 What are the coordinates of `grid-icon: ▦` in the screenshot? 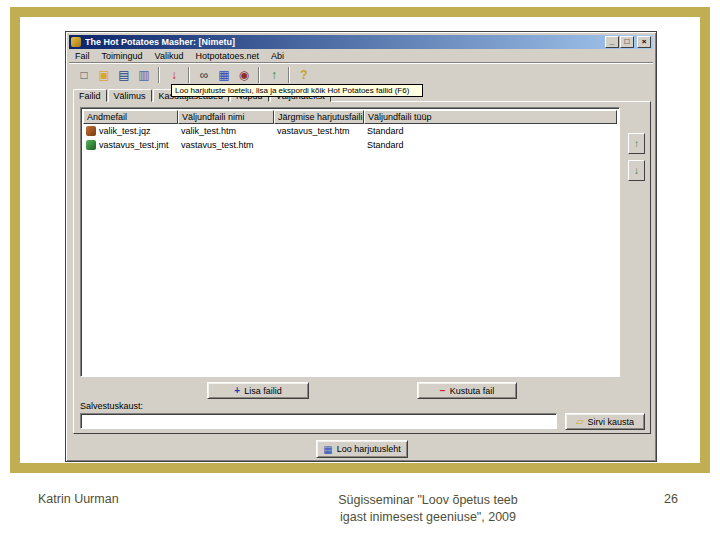 It's located at (224, 75).